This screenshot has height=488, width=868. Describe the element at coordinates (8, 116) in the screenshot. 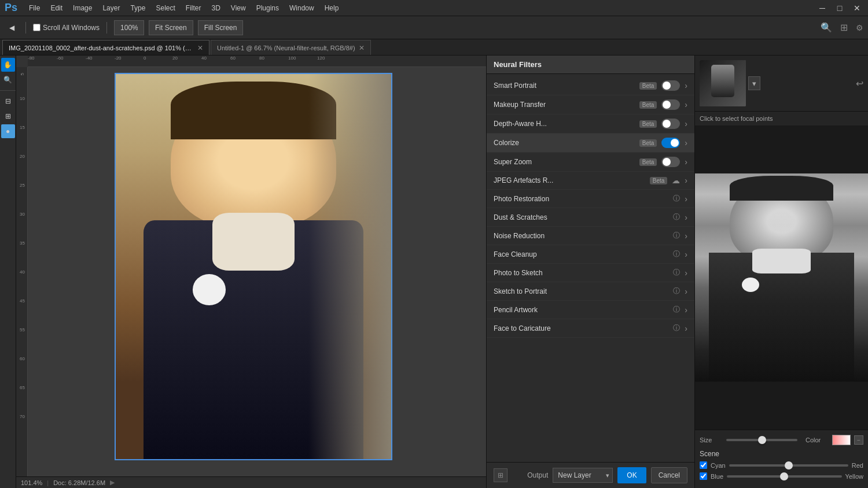

I see `filter-icon-2: ⊞` at that location.